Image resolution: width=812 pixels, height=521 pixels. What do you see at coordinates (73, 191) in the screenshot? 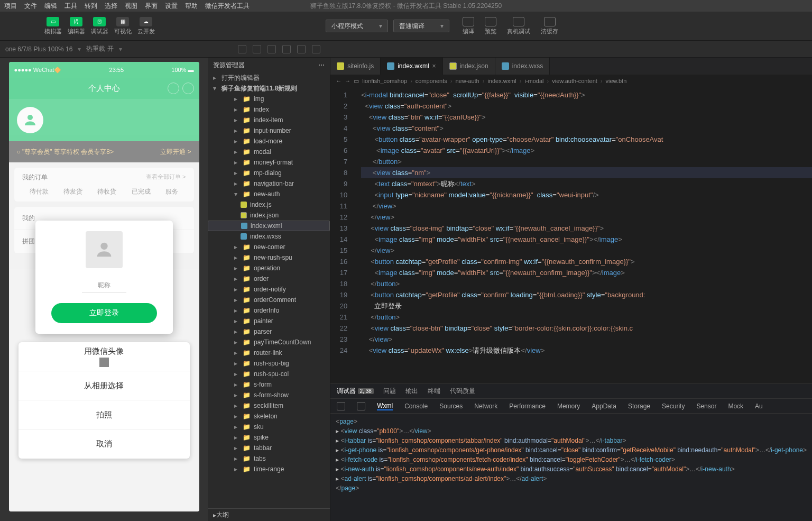
I see `order-tab: 待发货` at bounding box center [73, 191].